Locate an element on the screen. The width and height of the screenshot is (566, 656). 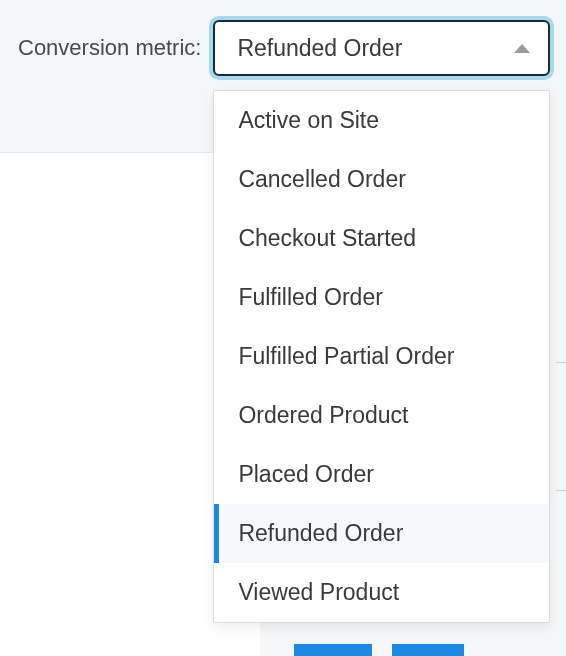
select-value: Refunded Order is located at coordinates (320, 48).